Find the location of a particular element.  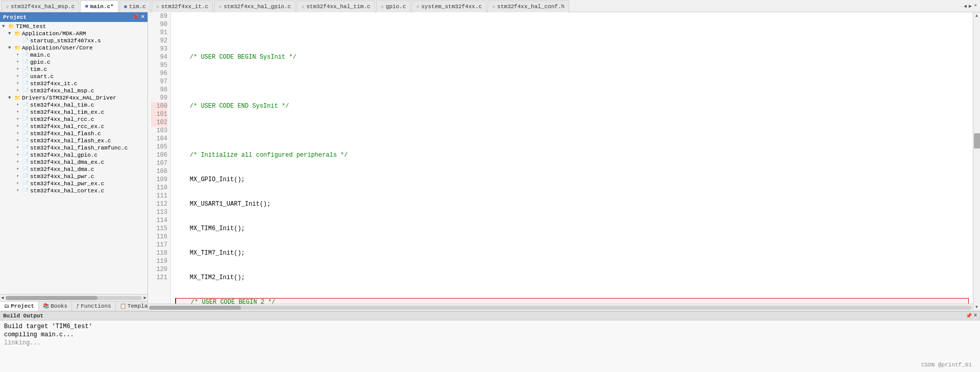

ln-118: 118 is located at coordinates (159, 253).